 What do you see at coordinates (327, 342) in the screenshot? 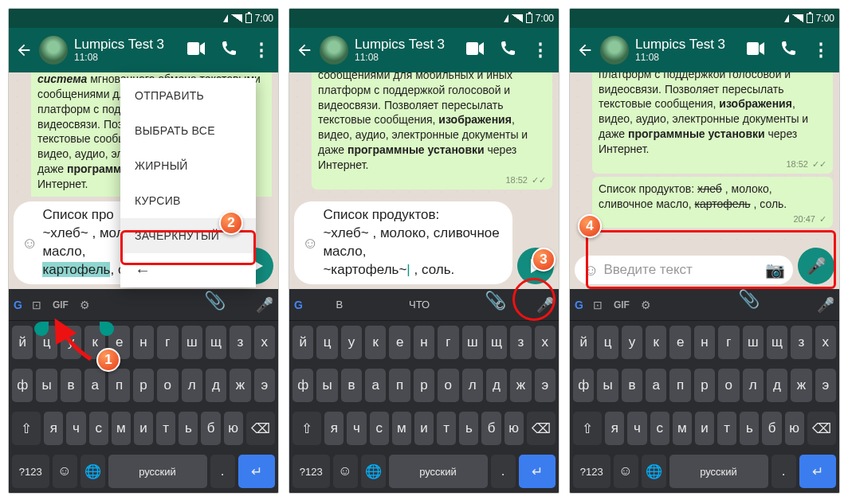
I see `key-ц: ц` at bounding box center [327, 342].